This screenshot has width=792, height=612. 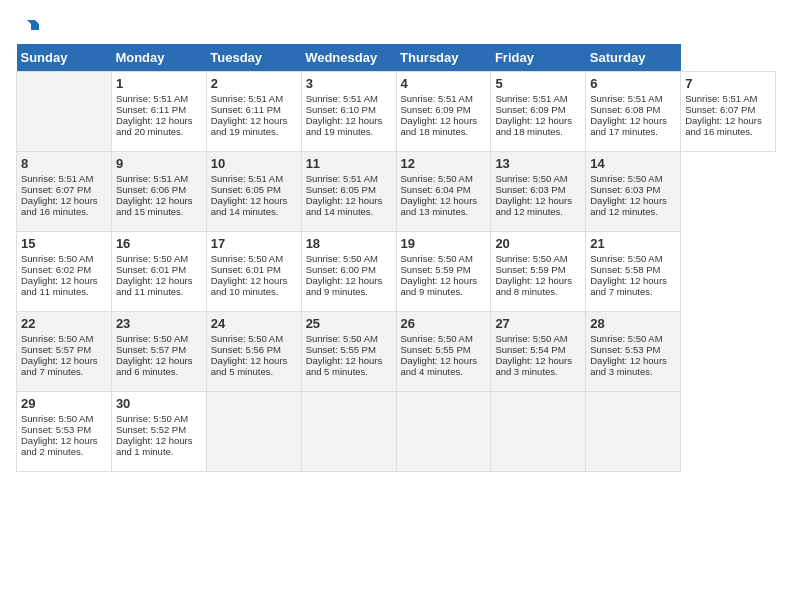 I want to click on sunset-text: Sunset: 6:05 PM, so click(x=341, y=190).